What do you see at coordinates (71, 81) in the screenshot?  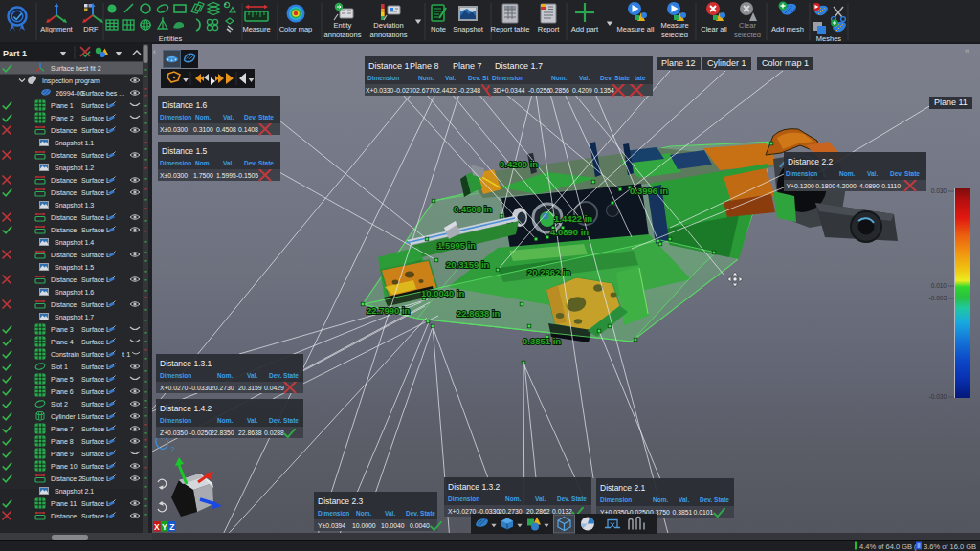 I see `svg-text: Inspection program` at bounding box center [71, 81].